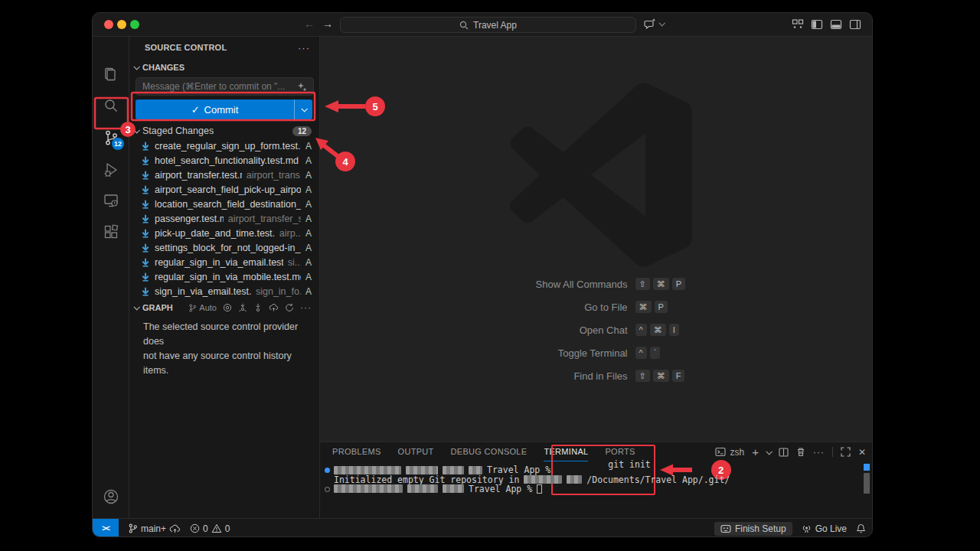 The height and width of the screenshot is (551, 980). I want to click on file-path-hint: airport_transfer_s..., so click(265, 219).